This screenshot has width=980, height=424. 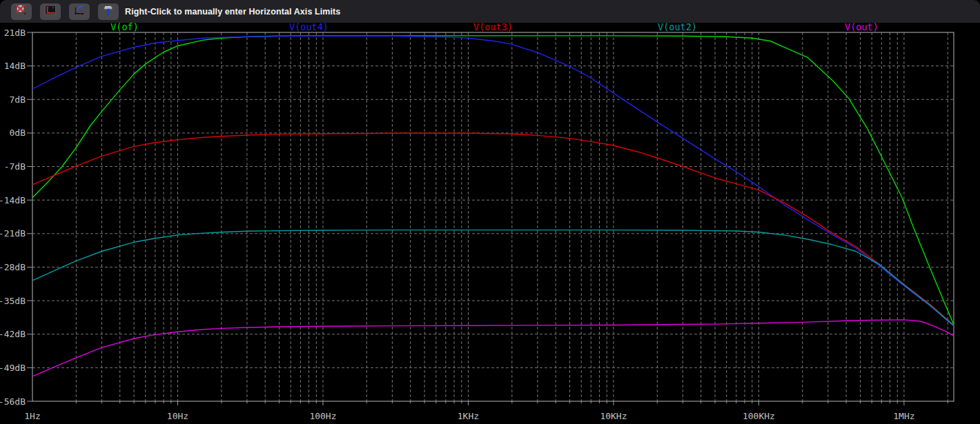 What do you see at coordinates (904, 416) in the screenshot?
I see `x-axis-label: 1MHz` at bounding box center [904, 416].